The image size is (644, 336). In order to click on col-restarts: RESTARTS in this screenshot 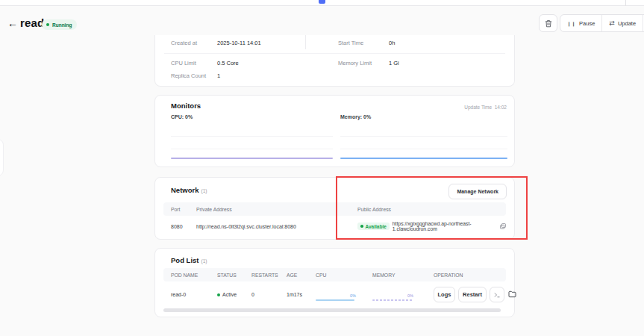, I will do `click(265, 275)`.